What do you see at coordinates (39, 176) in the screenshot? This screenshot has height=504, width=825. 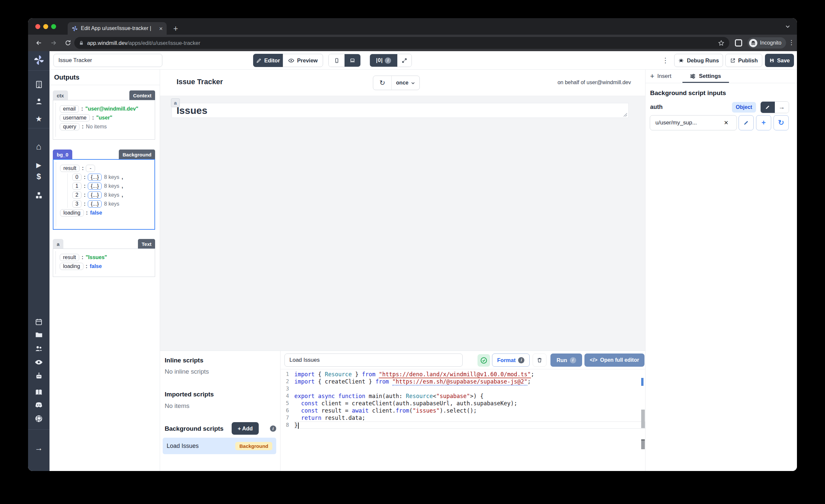 I see `sidebar-item-variables: $` at bounding box center [39, 176].